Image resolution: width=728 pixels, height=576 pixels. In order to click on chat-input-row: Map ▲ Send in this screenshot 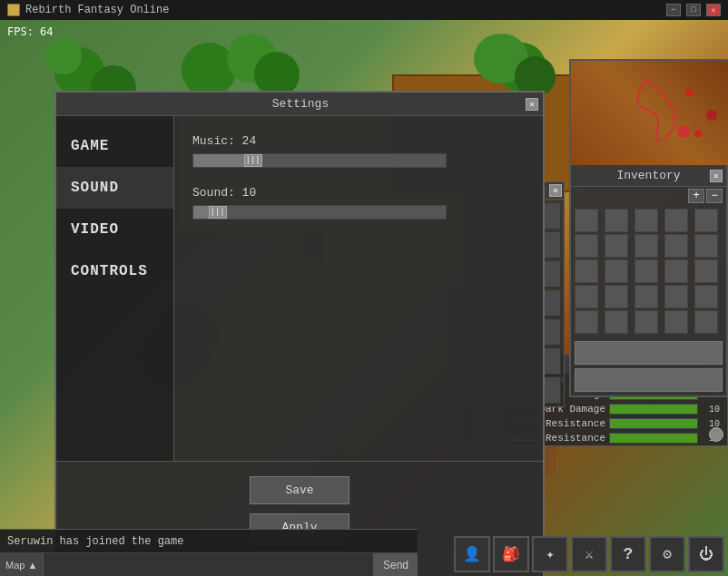, I will do `click(209, 564)`.